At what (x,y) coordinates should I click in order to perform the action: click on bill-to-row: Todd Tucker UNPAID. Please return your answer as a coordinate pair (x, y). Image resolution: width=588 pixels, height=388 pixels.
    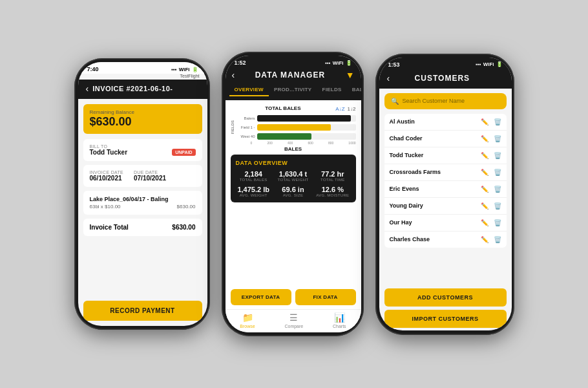
    Looking at the image, I should click on (143, 153).